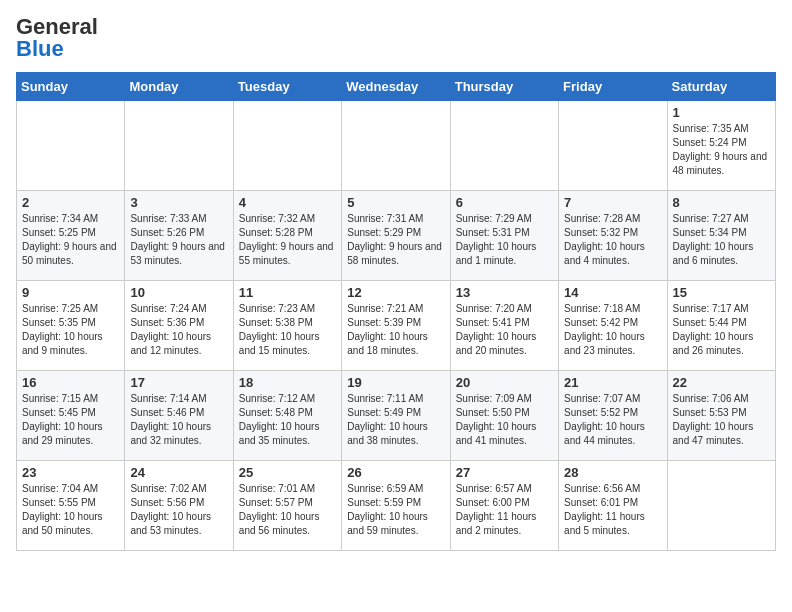 The height and width of the screenshot is (612, 792). I want to click on weekday-header-saturday: Saturday, so click(721, 87).